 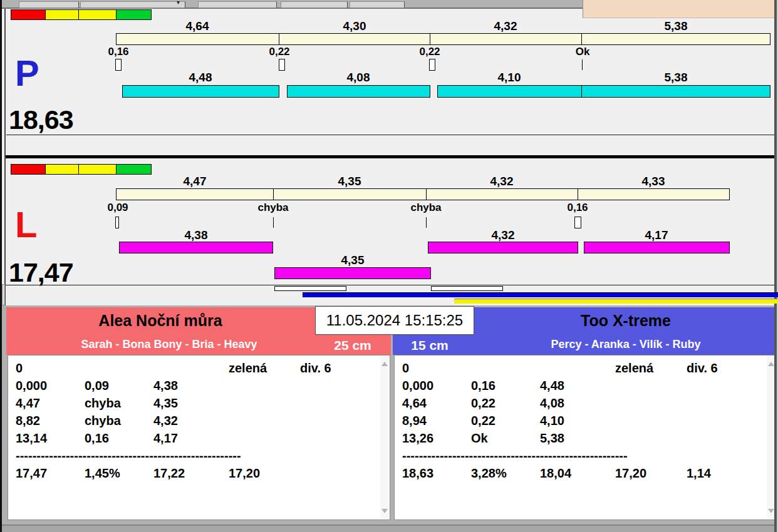 I want to click on window-left-border, so click(x=1, y=266).